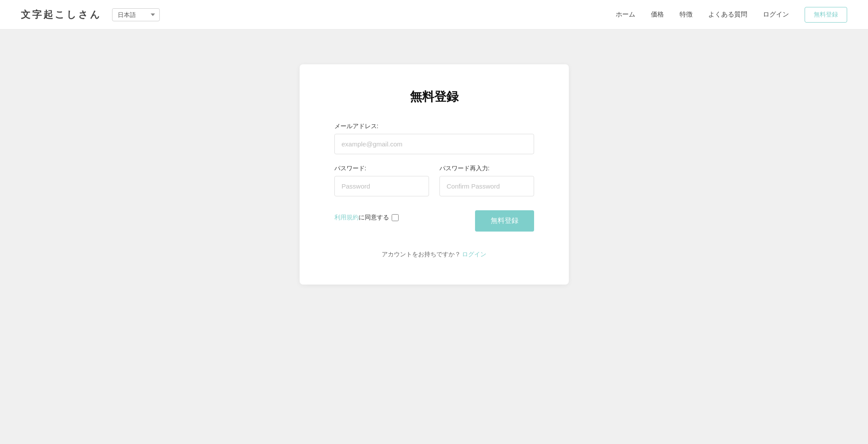 The image size is (868, 444). I want to click on logo: 文字起こしさん, so click(61, 15).